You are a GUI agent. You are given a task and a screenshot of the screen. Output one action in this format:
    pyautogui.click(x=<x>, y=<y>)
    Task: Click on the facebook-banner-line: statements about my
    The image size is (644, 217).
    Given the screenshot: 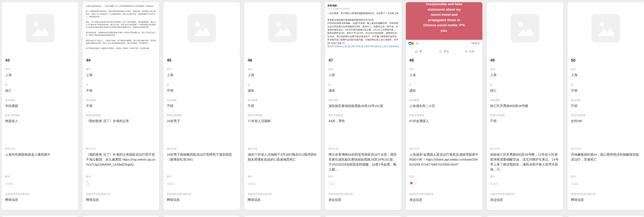 What is the action you would take?
    pyautogui.click(x=444, y=9)
    